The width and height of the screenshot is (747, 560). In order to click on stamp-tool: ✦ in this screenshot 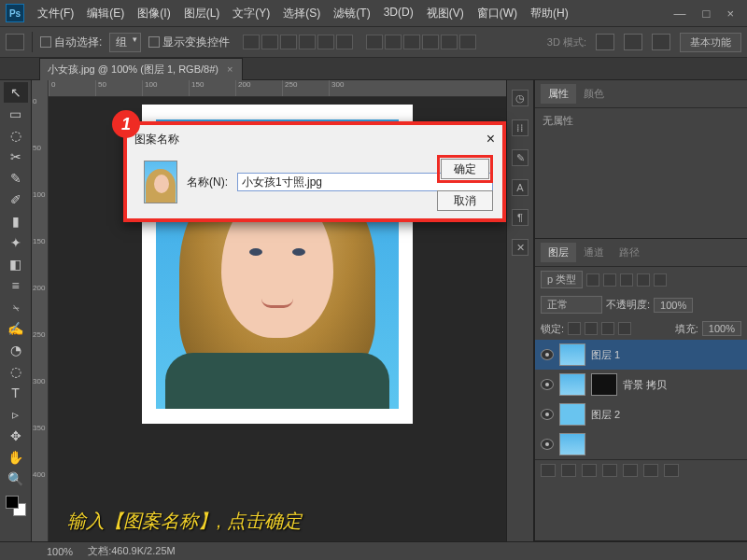, I will do `click(16, 243)`.